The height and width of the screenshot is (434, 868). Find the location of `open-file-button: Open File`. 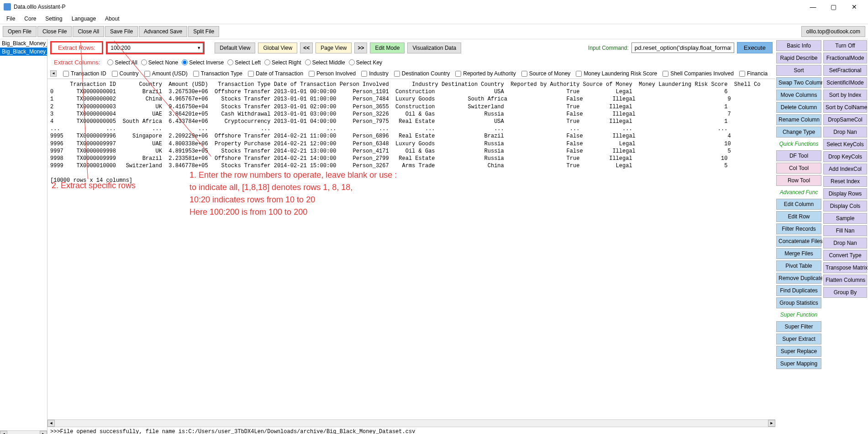

open-file-button: Open File is located at coordinates (20, 32).